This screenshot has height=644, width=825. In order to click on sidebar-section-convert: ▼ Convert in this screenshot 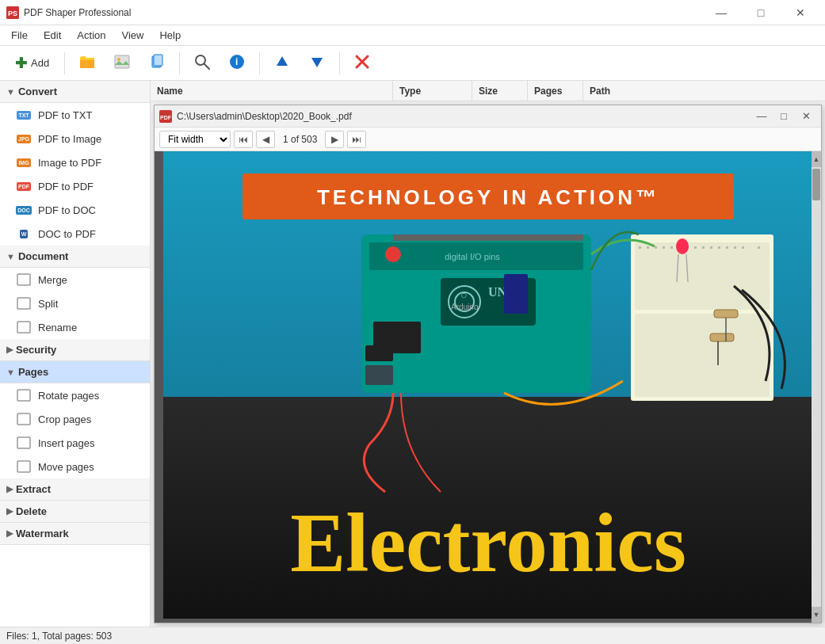, I will do `click(74, 92)`.